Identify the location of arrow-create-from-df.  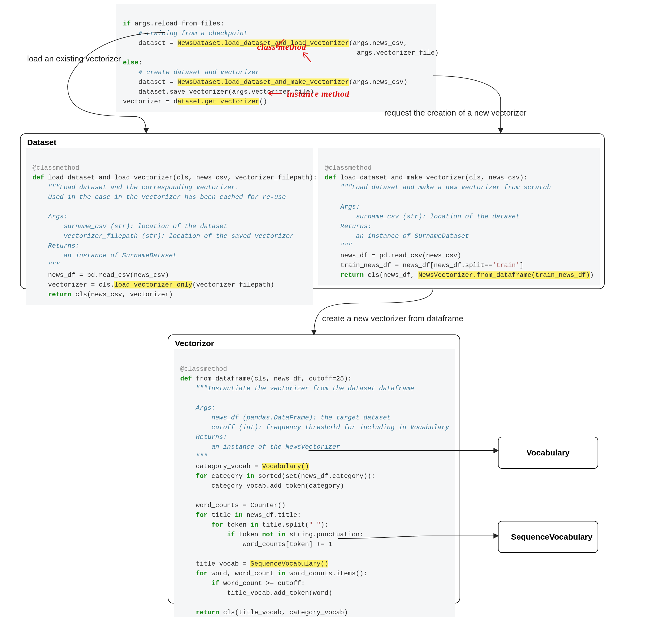
(373, 311).